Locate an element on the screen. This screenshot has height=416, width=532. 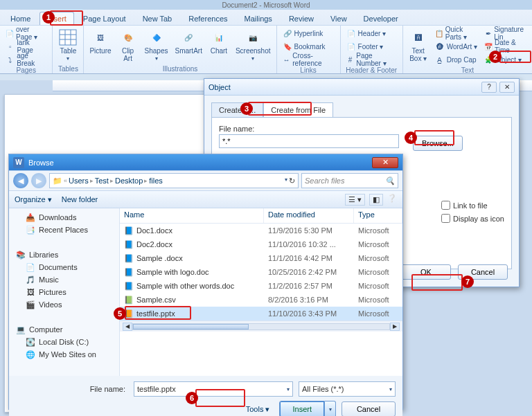
file-row: 📘Doc2.docx11/10/2016 10:32 ...Microsoft is located at coordinates (261, 244).